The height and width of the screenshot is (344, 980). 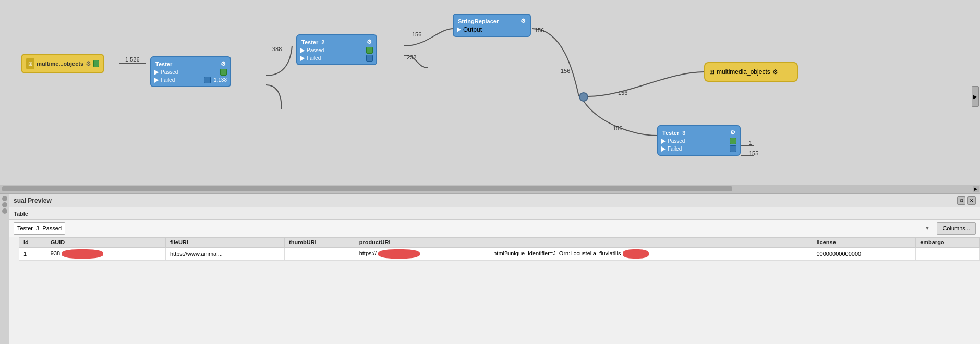 I want to click on tester-failed-port, so click(x=208, y=80).